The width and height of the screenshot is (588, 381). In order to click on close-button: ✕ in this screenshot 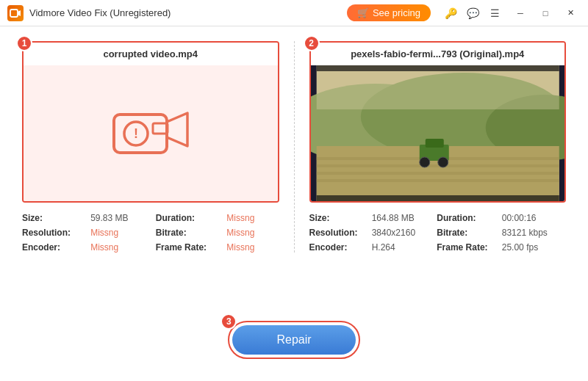, I will do `click(570, 13)`.